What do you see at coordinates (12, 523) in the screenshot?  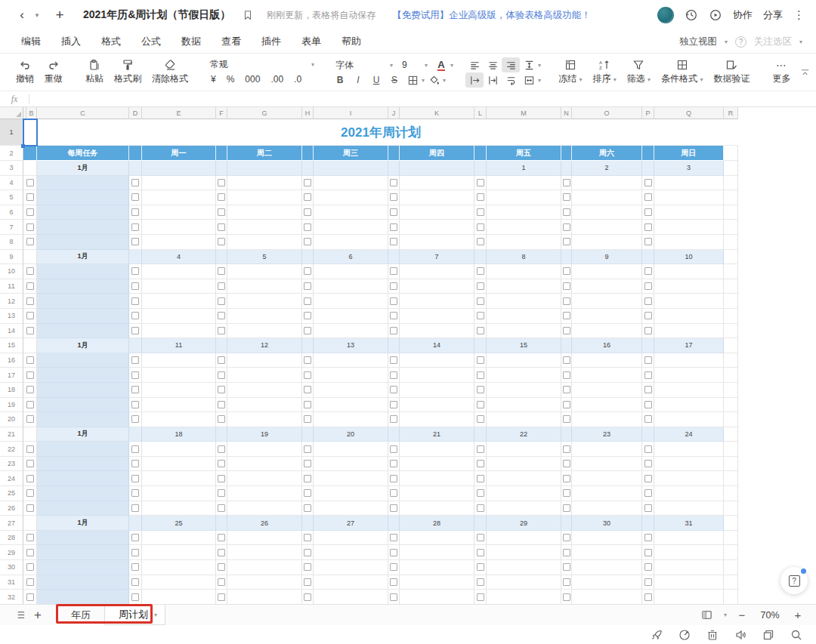 I see `row-header-27: 27` at bounding box center [12, 523].